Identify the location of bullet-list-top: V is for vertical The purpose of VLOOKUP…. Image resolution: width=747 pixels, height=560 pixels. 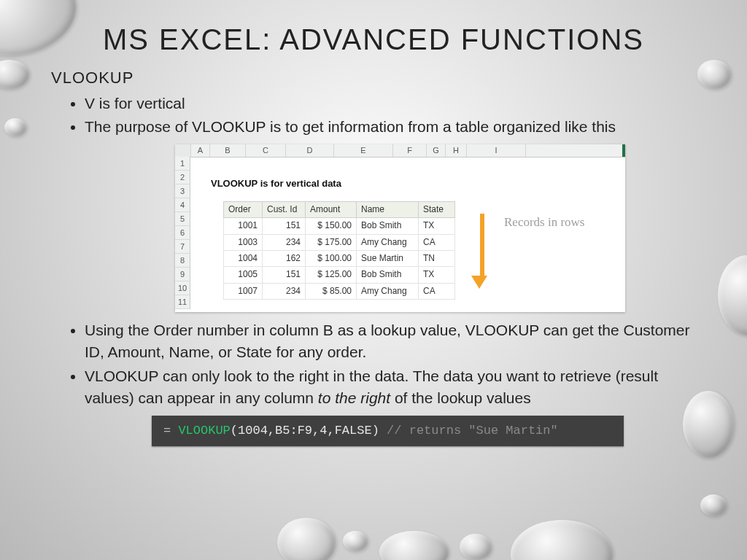
(377, 115).